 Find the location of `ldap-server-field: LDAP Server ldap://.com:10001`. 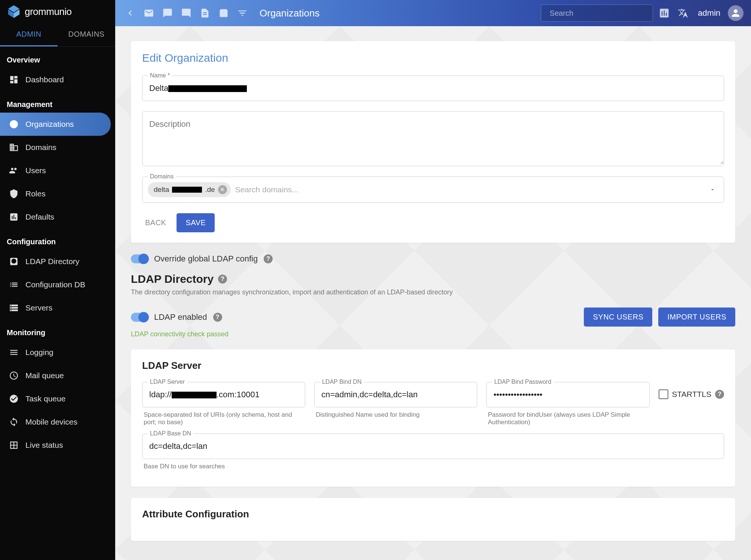

ldap-server-field: LDAP Server ldap://.com:10001 is located at coordinates (224, 395).